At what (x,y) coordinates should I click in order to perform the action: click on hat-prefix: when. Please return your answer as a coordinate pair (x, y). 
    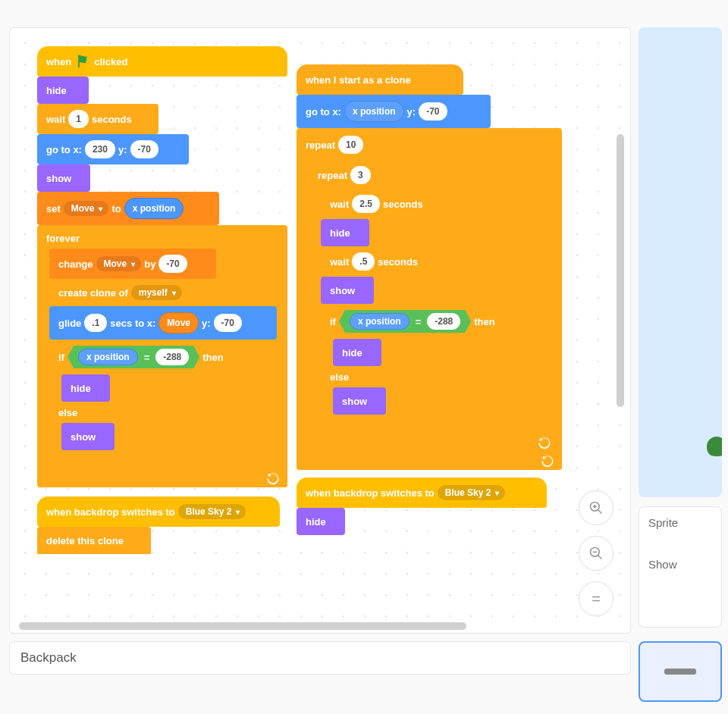
    Looking at the image, I should click on (59, 62).